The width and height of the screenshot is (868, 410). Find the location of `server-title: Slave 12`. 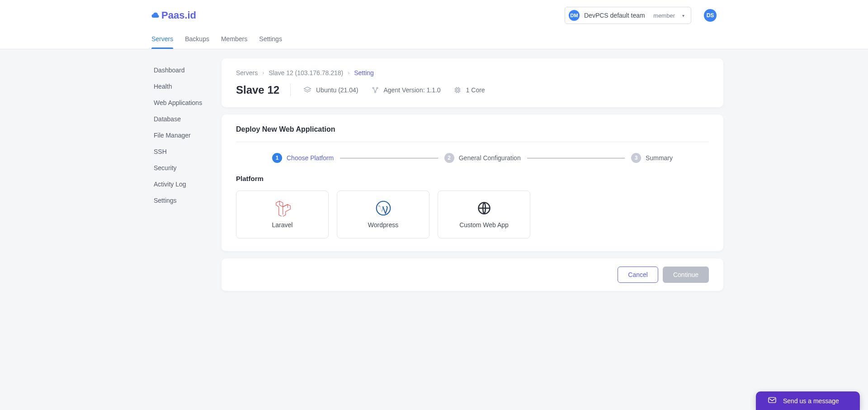

server-title: Slave 12 is located at coordinates (263, 90).